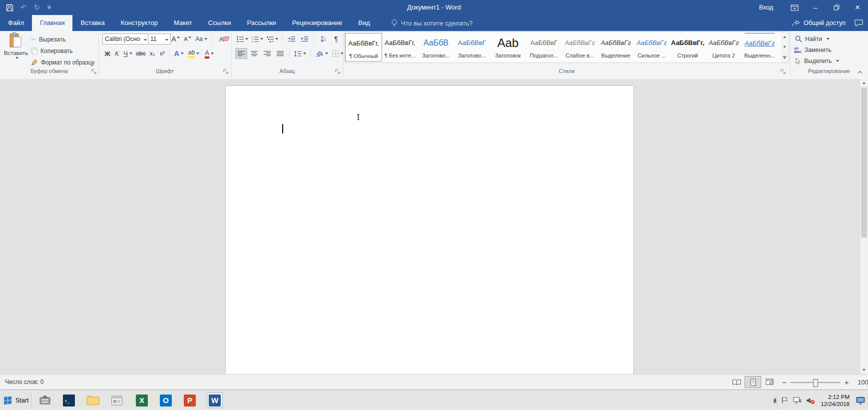 Image resolution: width=868 pixels, height=410 pixels. I want to click on font-name-caret, so click(145, 40).